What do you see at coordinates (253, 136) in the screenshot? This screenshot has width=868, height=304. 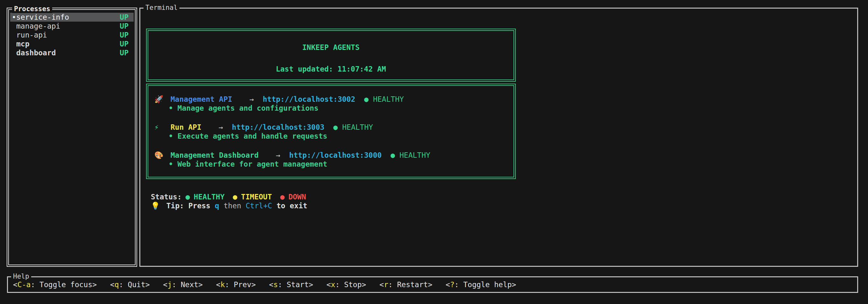 I see `service-description-text: Execute agents and handle requests` at bounding box center [253, 136].